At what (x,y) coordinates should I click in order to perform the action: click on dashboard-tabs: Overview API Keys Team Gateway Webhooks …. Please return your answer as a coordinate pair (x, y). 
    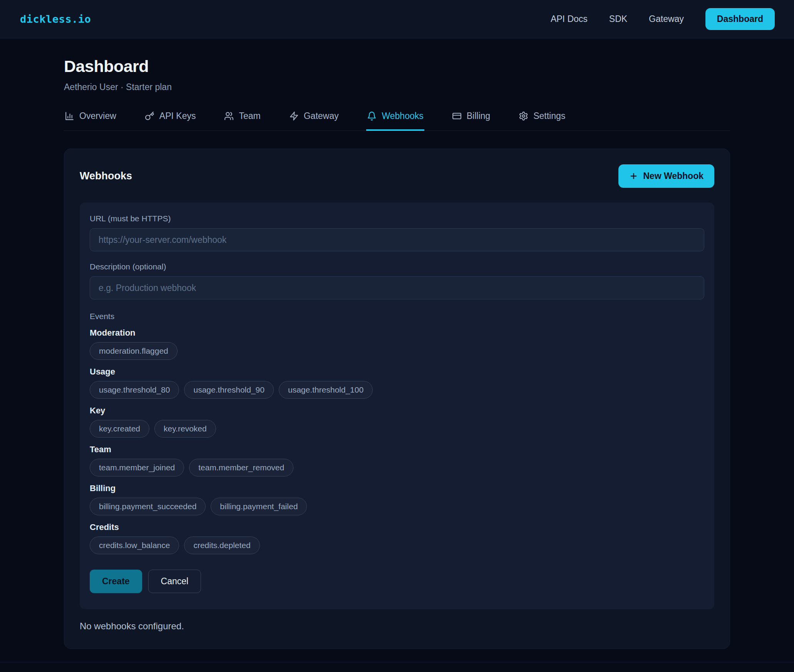
    Looking at the image, I should click on (397, 121).